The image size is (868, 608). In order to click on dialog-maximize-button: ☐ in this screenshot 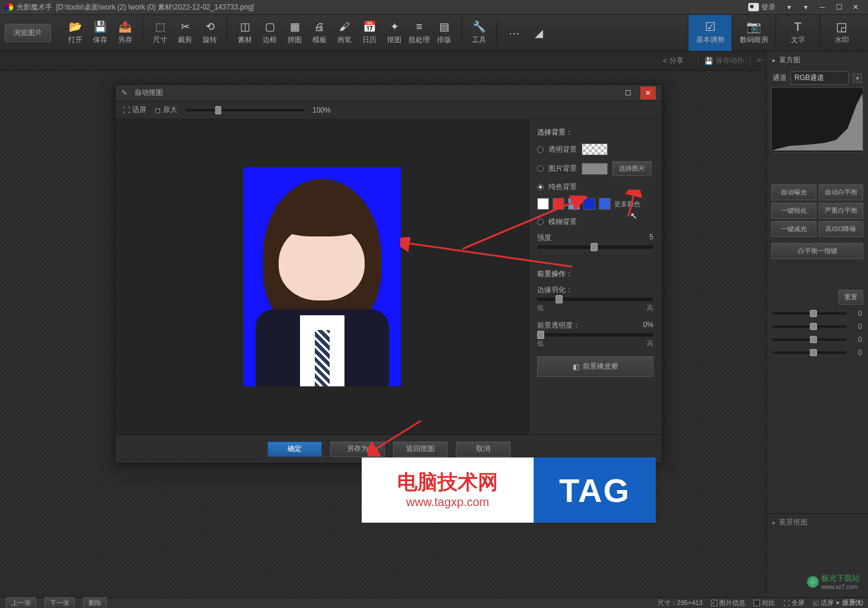, I will do `click(628, 93)`.